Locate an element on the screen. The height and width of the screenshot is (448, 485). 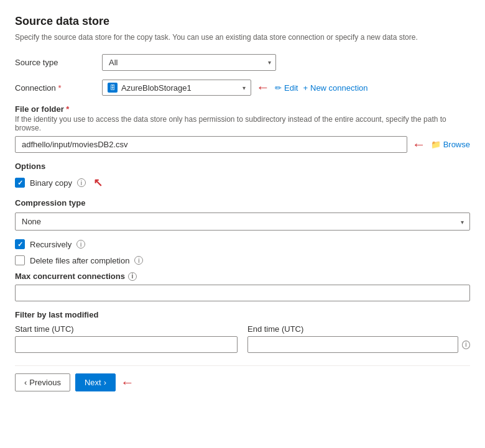
start-time-input-row is located at coordinates (126, 344).